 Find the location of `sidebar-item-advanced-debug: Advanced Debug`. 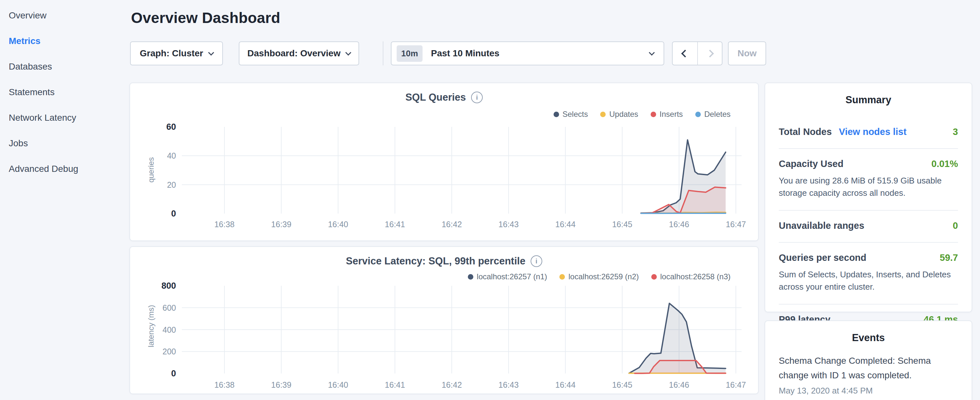

sidebar-item-advanced-debug: Advanced Debug is located at coordinates (65, 169).